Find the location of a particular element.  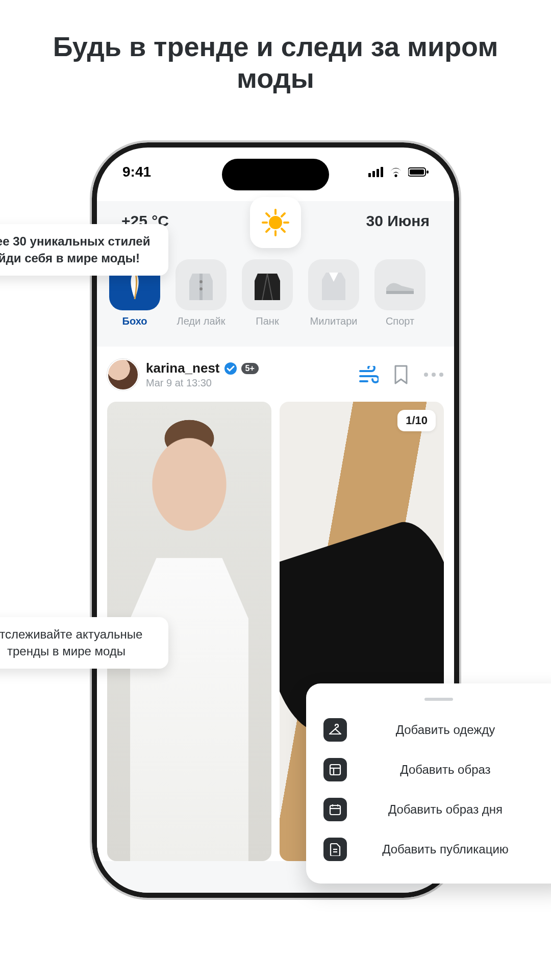

weather-date: 30 Июня is located at coordinates (398, 221).